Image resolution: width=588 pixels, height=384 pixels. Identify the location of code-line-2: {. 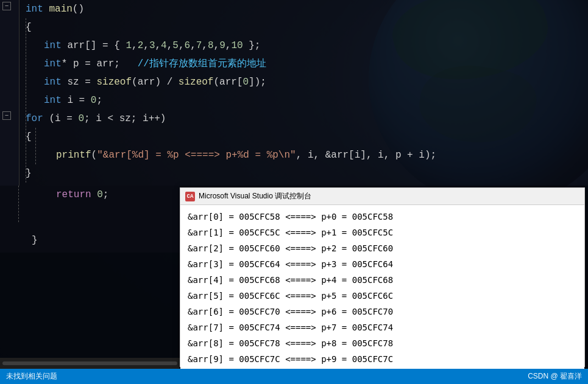
(303, 27).